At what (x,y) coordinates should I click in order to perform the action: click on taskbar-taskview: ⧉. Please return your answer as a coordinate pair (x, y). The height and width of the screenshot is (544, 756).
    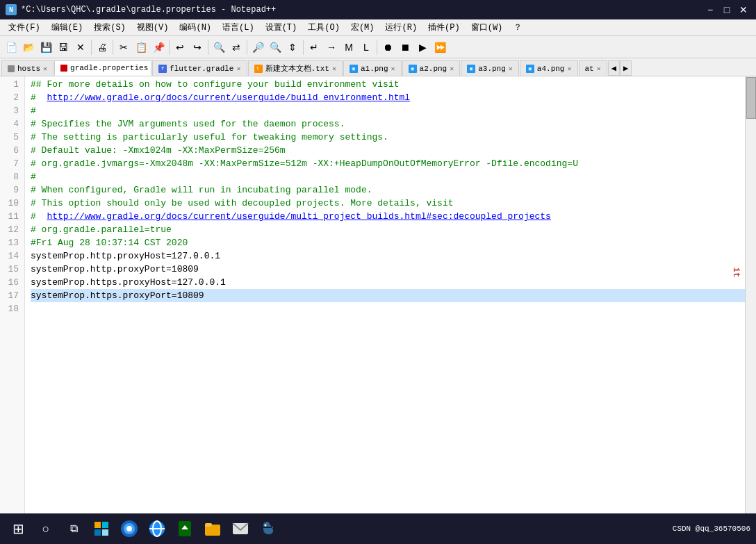
    Looking at the image, I should click on (74, 529).